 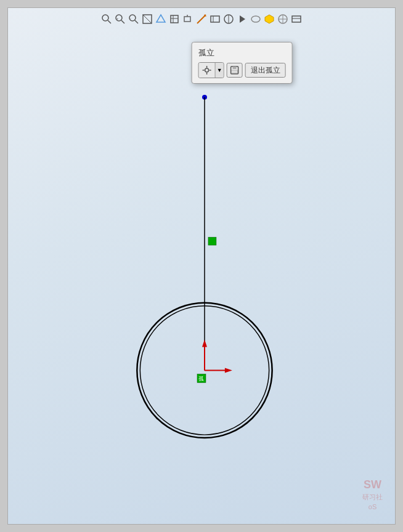 What do you see at coordinates (372, 485) in the screenshot?
I see `watermark-brand: SW` at bounding box center [372, 485].